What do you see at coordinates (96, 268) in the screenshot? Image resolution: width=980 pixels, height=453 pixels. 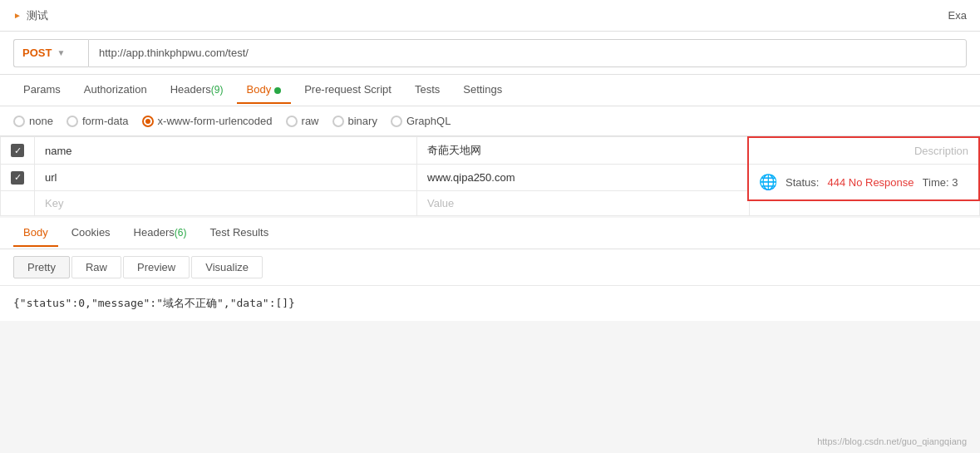 I see `view-btn-raw: Raw` at bounding box center [96, 268].